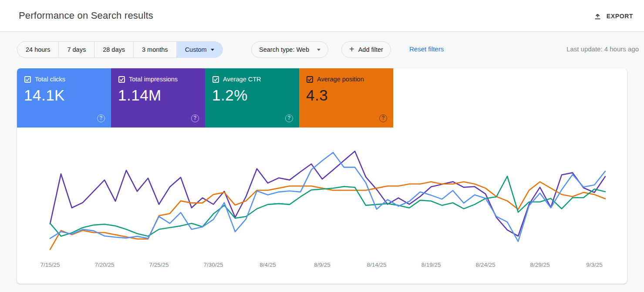 This screenshot has height=292, width=644. I want to click on metric-card-position: Average position4.3?, so click(346, 98).